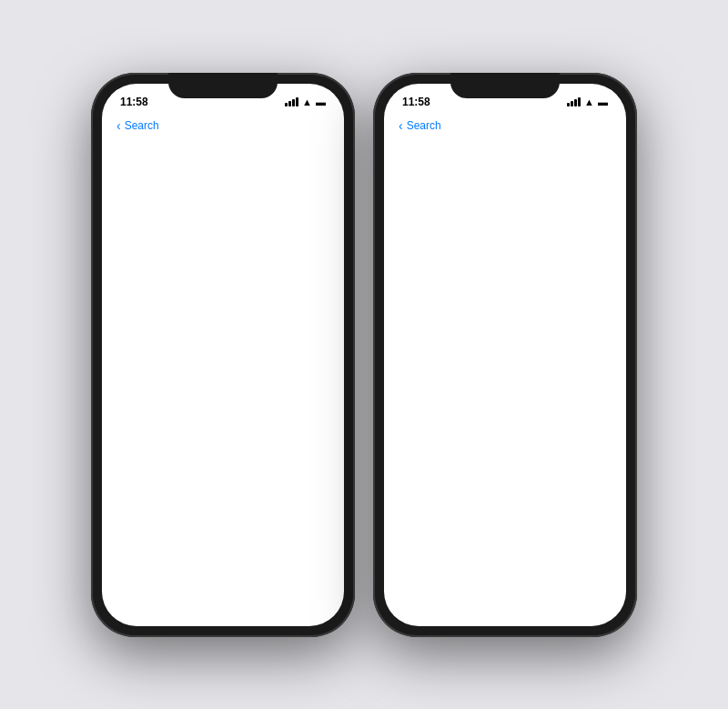 The image size is (728, 709). I want to click on wifi-icon-left: ▲, so click(308, 102).